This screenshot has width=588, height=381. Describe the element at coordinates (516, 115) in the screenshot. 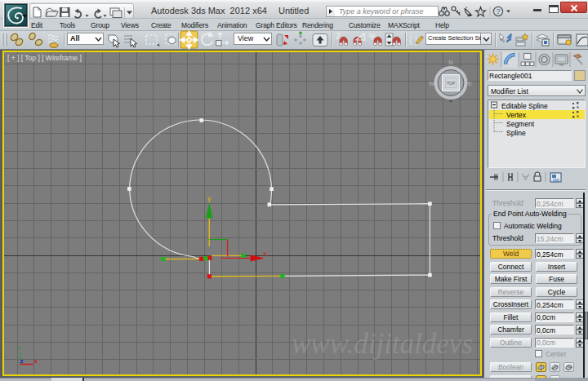

I see `svg-text: Vertex` at that location.